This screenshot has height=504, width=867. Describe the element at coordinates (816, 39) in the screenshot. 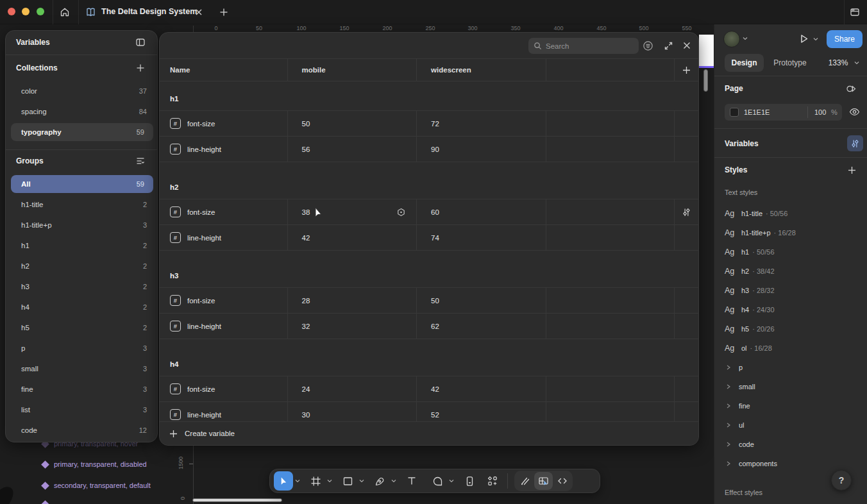

I see `present-chevron-icon` at that location.